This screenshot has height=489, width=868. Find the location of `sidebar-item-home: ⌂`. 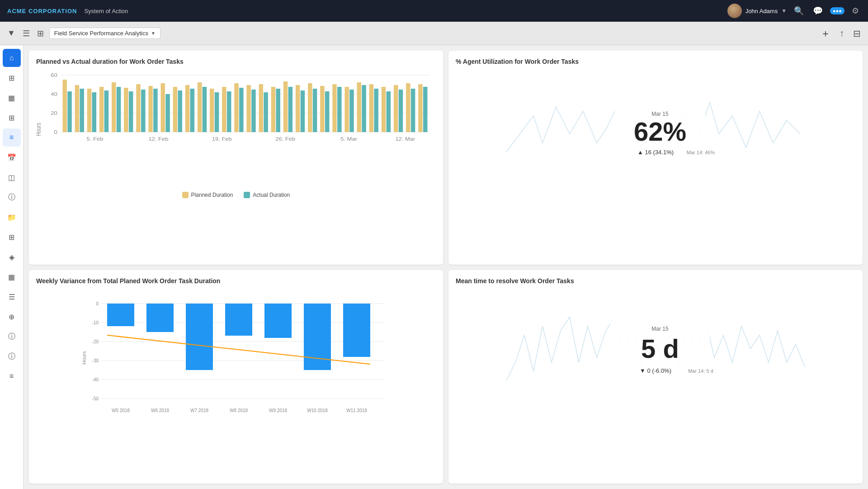

sidebar-item-home: ⌂ is located at coordinates (12, 58).